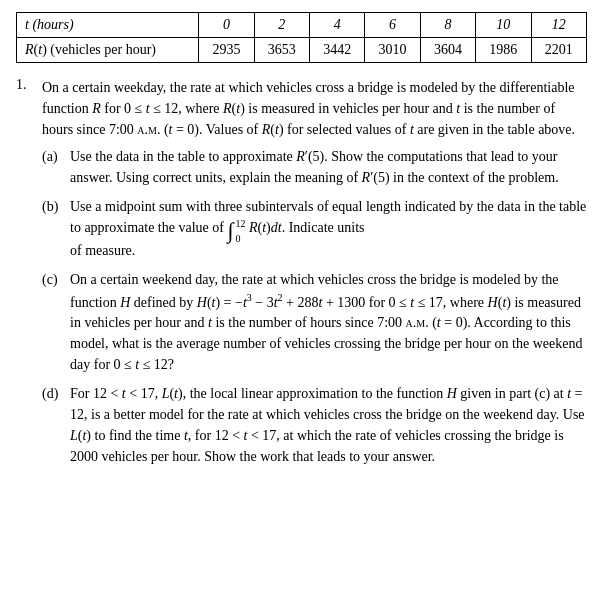 The width and height of the screenshot is (603, 615). Describe the element at coordinates (328, 322) in the screenshot. I see `part-c-content: On a certain weekend day, the rate at wh…` at that location.